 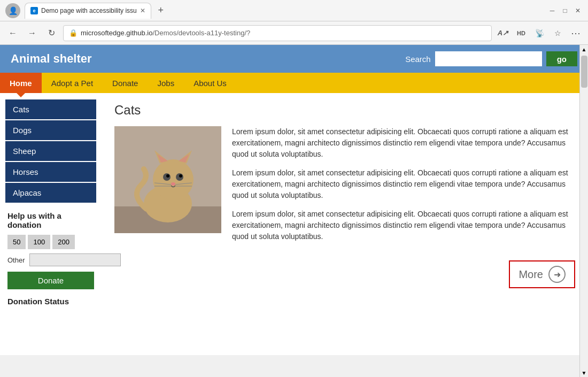 I want to click on address-bar: ← → ↻ 🔒 microsoftedge.github.io/Demos/de…, so click(x=294, y=33).